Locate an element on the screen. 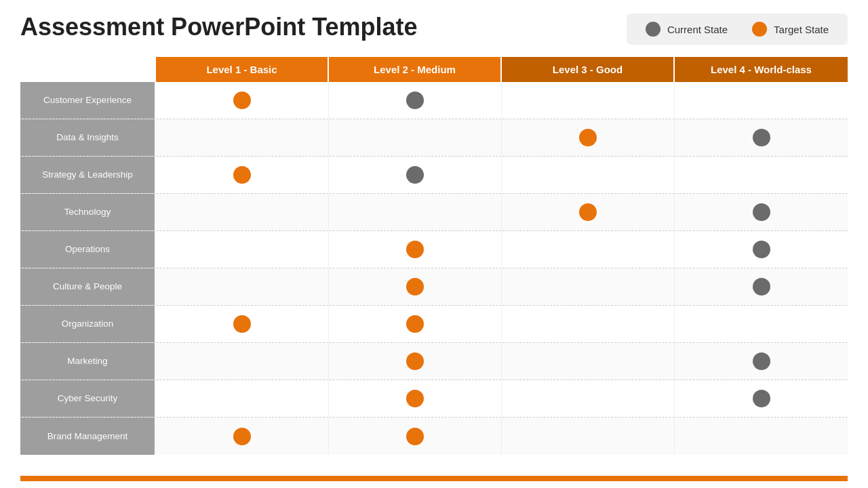 The width and height of the screenshot is (868, 488). target-state-dot is located at coordinates (760, 29).